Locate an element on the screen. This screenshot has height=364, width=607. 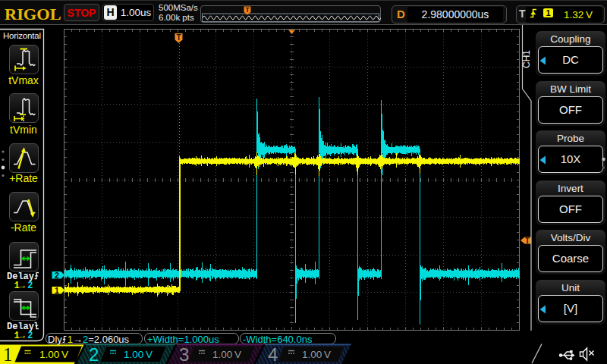
svg-text: CH1 is located at coordinates (527, 59).